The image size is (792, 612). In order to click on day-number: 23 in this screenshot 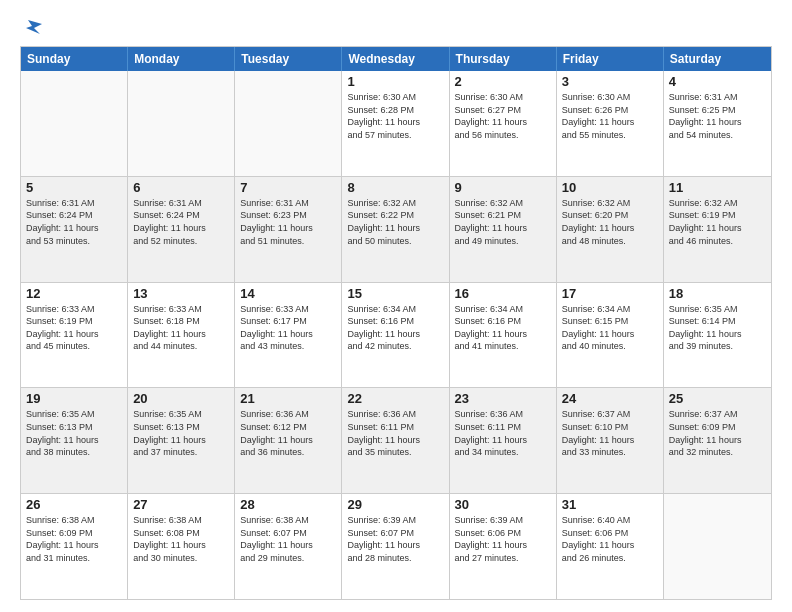, I will do `click(503, 398)`.